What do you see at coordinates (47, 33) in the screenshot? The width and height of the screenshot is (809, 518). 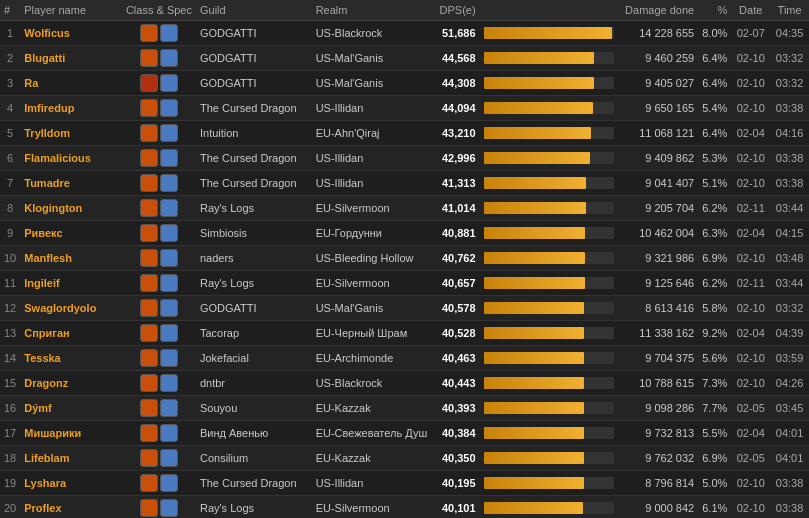 I see `player-link: Wolficus` at bounding box center [47, 33].